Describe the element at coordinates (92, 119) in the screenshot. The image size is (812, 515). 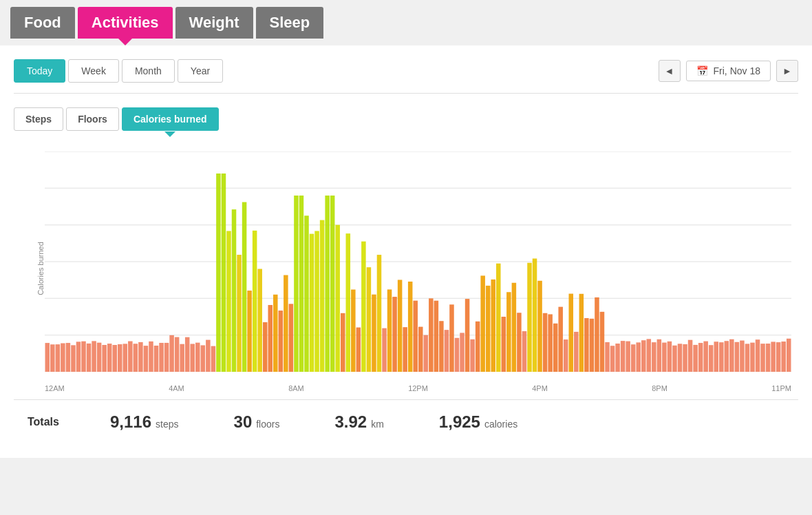
I see `chart-tab-floors: Floors` at that location.